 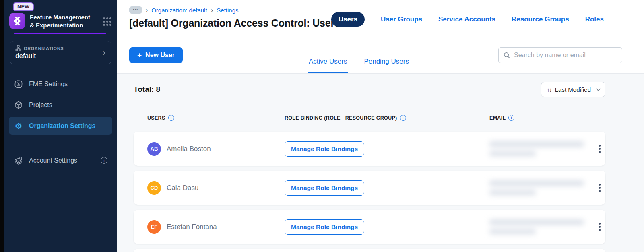 What do you see at coordinates (139, 55) in the screenshot?
I see `plus-icon: +` at bounding box center [139, 55].